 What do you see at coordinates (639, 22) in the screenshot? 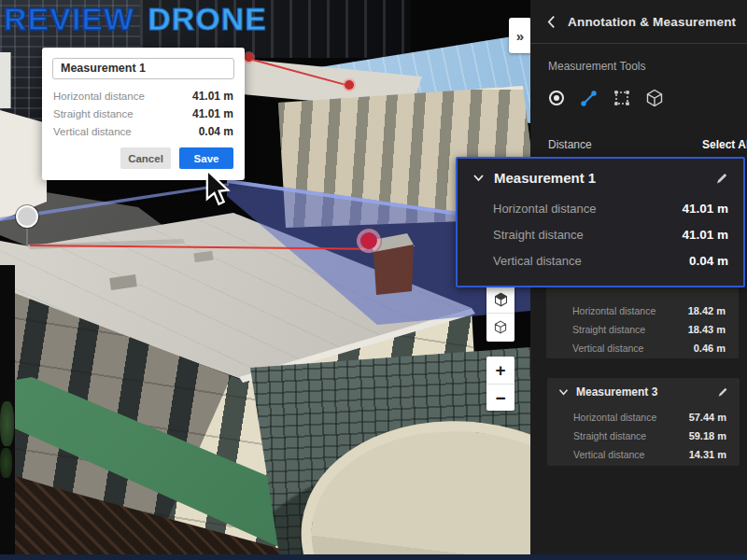
I see `sidebar-header: Annotation & Measurement` at bounding box center [639, 22].